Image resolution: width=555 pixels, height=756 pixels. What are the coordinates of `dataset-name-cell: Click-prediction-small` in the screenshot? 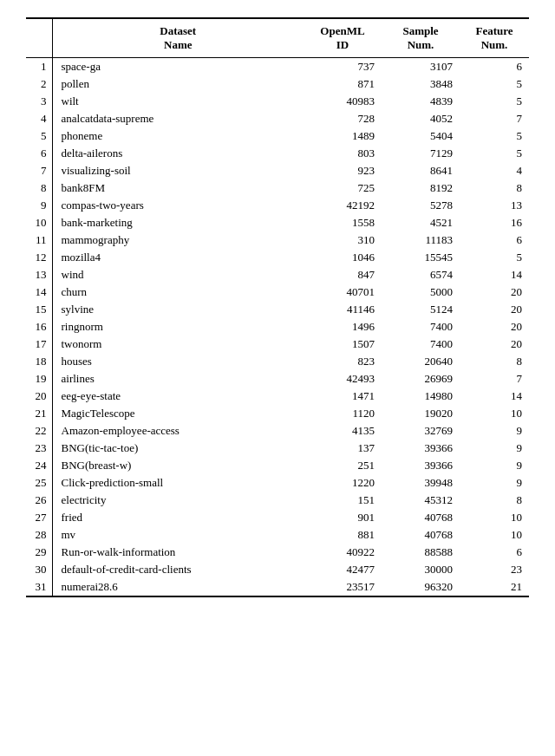 It's located at (178, 483).